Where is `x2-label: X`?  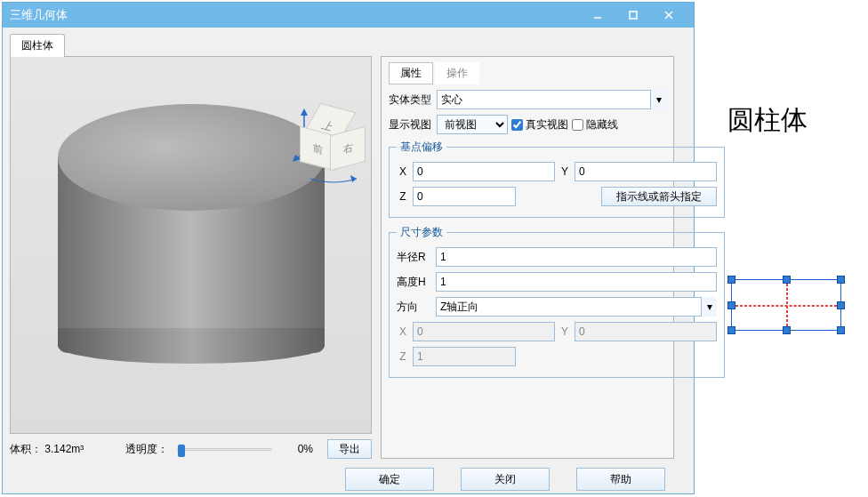 x2-label: X is located at coordinates (403, 332).